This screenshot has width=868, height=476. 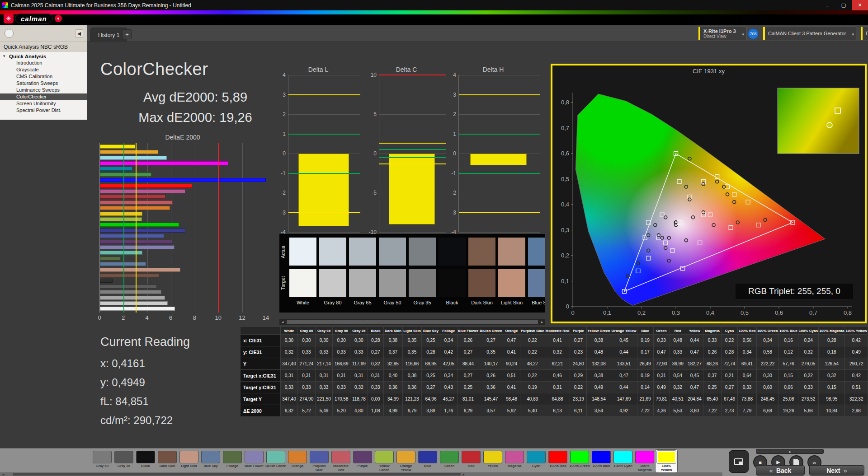 What do you see at coordinates (536, 461) in the screenshot?
I see `pattern-swatch-cyan: Cyan` at bounding box center [536, 461].